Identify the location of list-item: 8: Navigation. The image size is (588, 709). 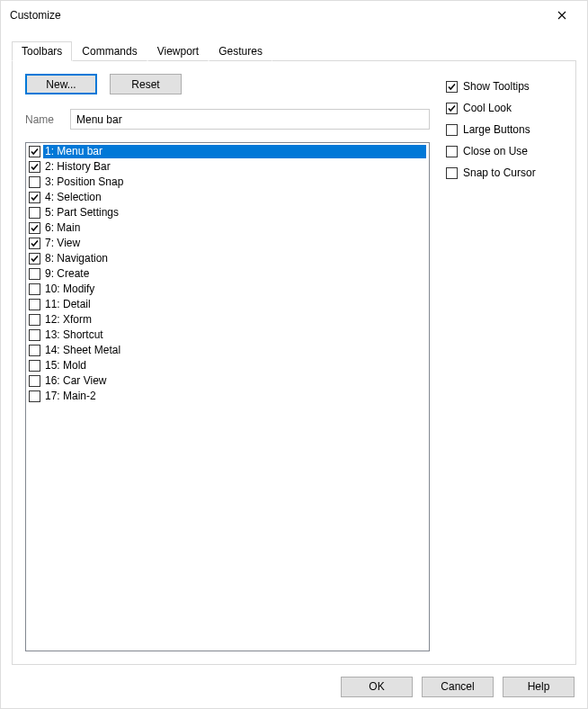
(227, 259).